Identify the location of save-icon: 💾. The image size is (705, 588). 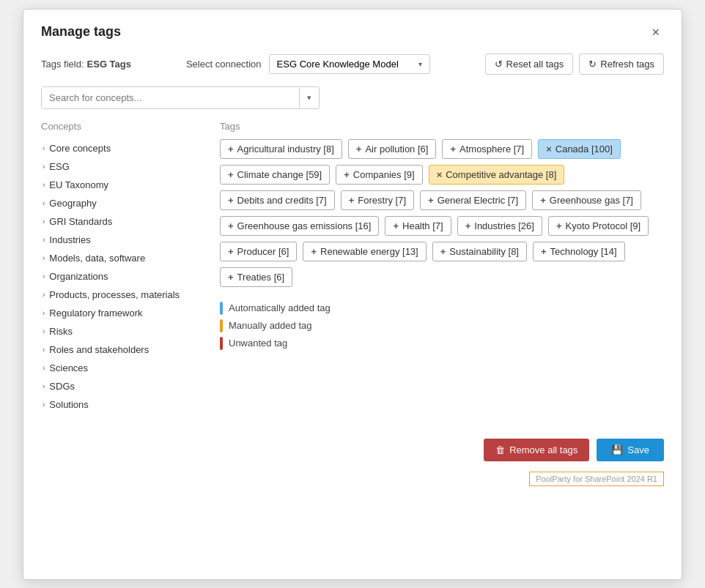
(617, 450).